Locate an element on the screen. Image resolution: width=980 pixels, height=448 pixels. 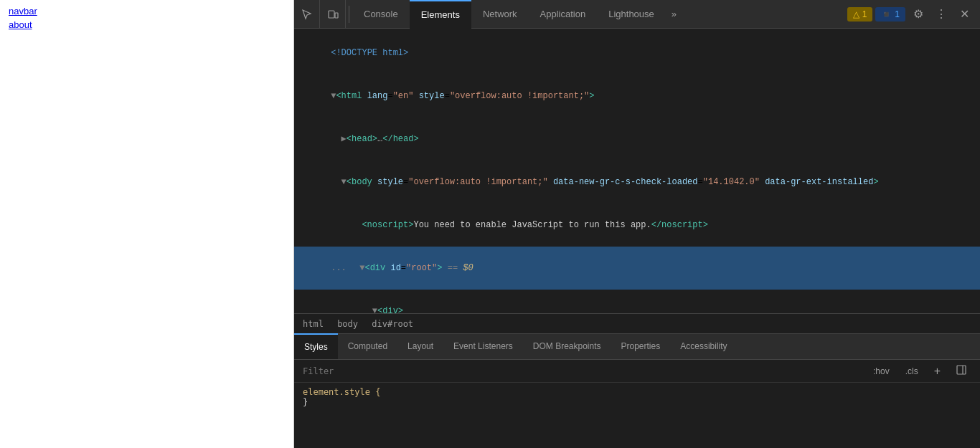
add-style-icon: + is located at coordinates (937, 371).